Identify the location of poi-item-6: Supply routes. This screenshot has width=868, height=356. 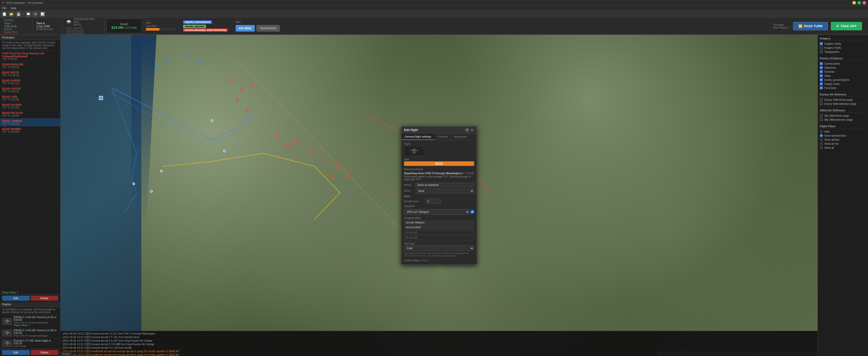
(843, 84).